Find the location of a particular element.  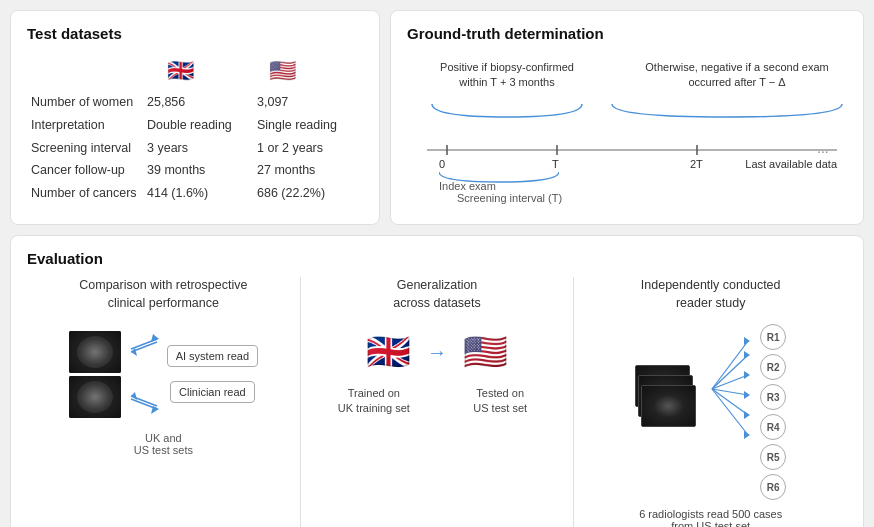

tick-label-2T: 2T is located at coordinates (696, 164).